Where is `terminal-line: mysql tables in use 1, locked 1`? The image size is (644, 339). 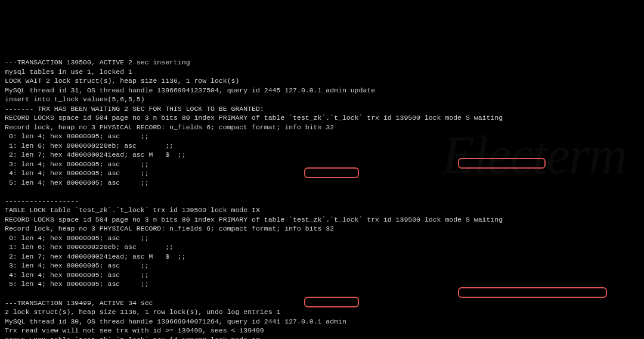 terminal-line: mysql tables in use 1, locked 1 is located at coordinates (322, 72).